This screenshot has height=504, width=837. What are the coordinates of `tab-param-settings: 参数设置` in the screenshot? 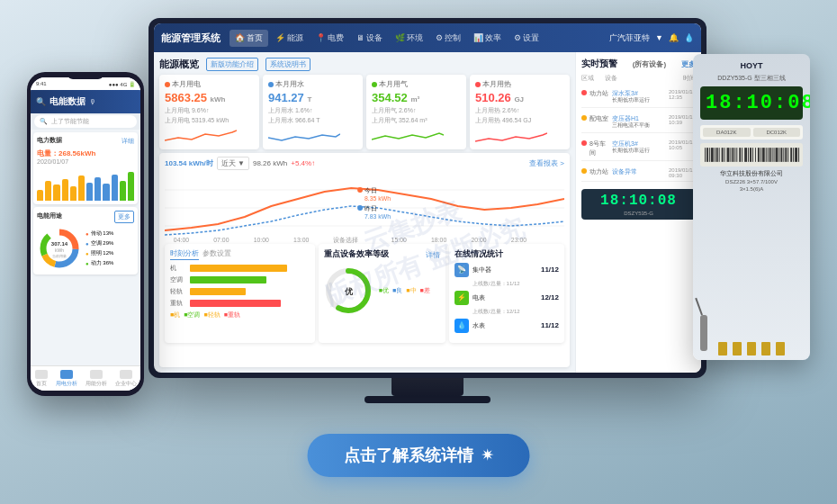 It's located at (217, 254).